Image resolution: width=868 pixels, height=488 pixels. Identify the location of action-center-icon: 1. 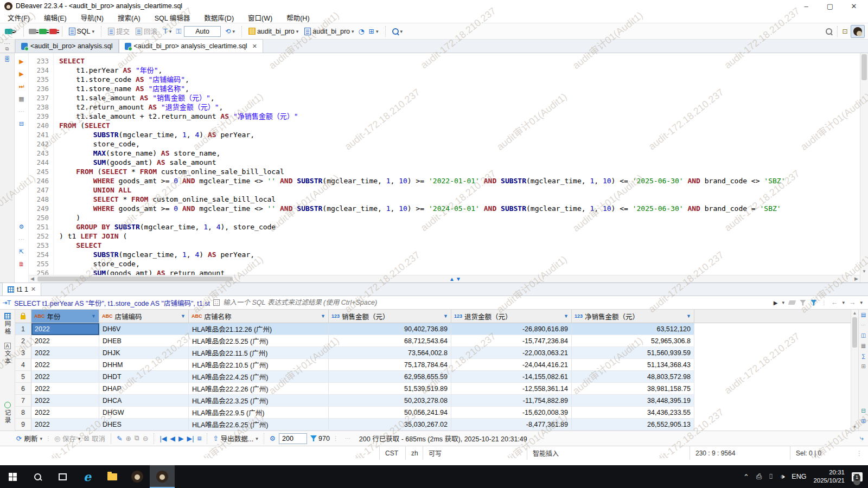
(857, 477).